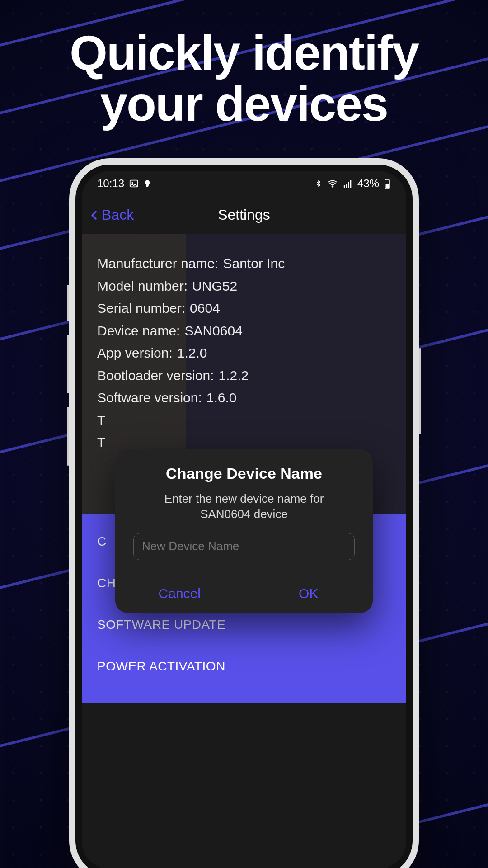  What do you see at coordinates (244, 531) in the screenshot?
I see `change-device-name-dialog: Change Device Name Enter the new device …` at bounding box center [244, 531].